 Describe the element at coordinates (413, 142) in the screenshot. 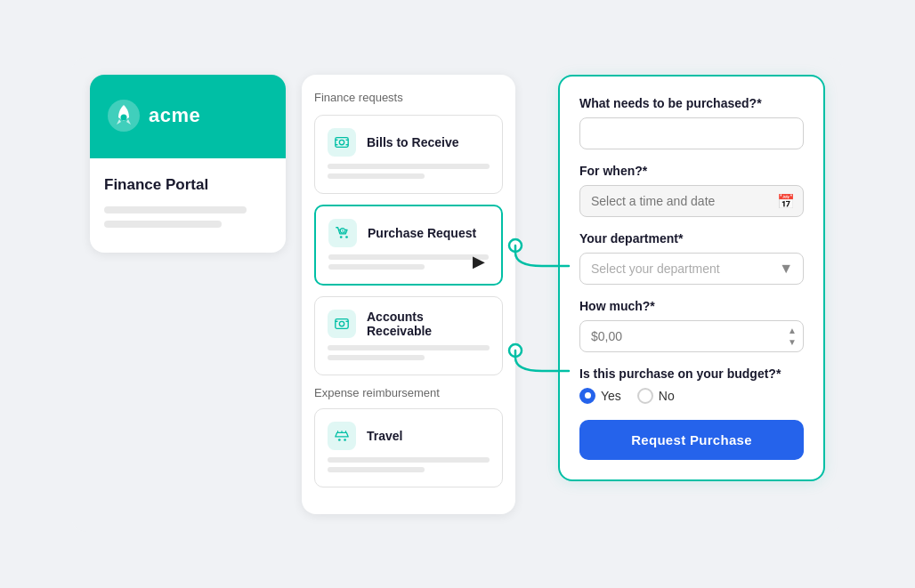

I see `bills-card-title: Bills to Receive` at that location.